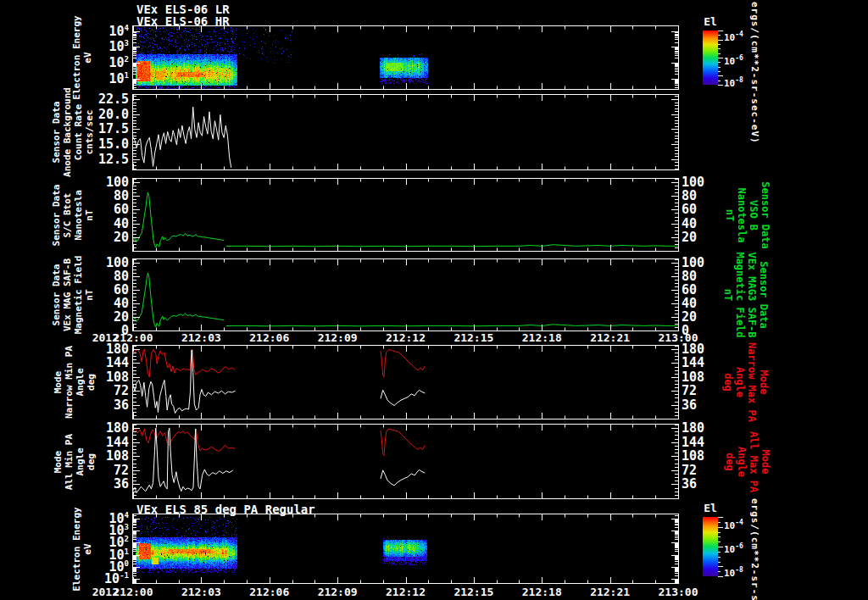 The width and height of the screenshot is (868, 600). Describe the element at coordinates (405, 549) in the screenshot. I see `plot-canvas-els_spectrogram_bottom` at that location.